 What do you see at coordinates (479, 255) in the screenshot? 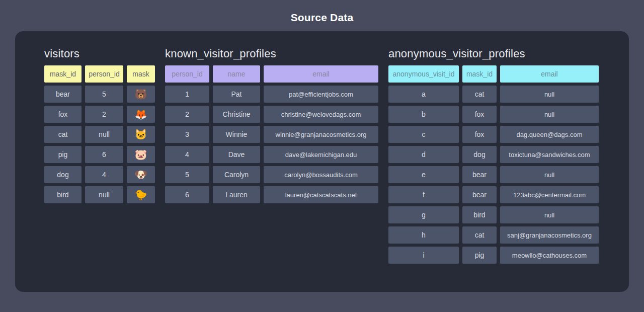
I see `cell-anonymous_visitor_profiles-mask_id: pig` at bounding box center [479, 255].